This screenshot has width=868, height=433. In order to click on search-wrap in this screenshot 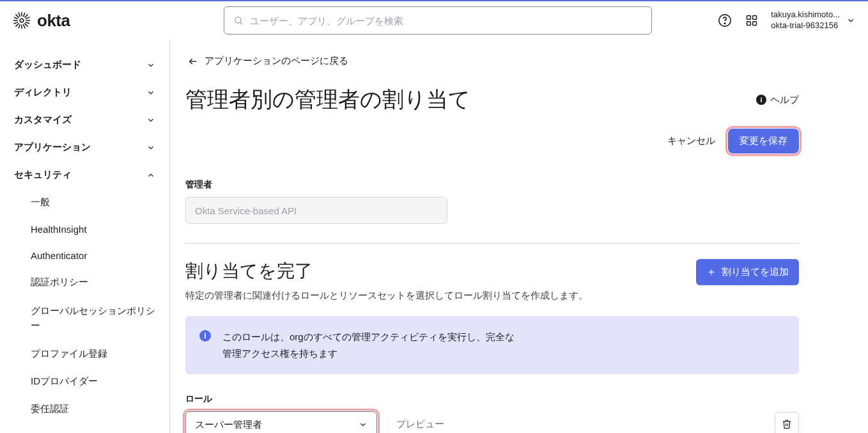, I will do `click(470, 20)`.